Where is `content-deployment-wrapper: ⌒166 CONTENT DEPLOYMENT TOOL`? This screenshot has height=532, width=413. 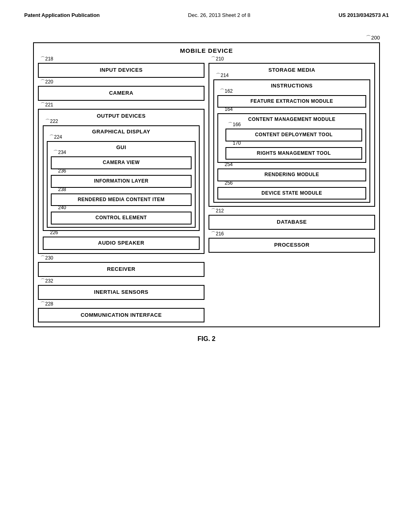 content-deployment-wrapper: ⌒166 CONTENT DEPLOYMENT TOOL is located at coordinates (294, 135).